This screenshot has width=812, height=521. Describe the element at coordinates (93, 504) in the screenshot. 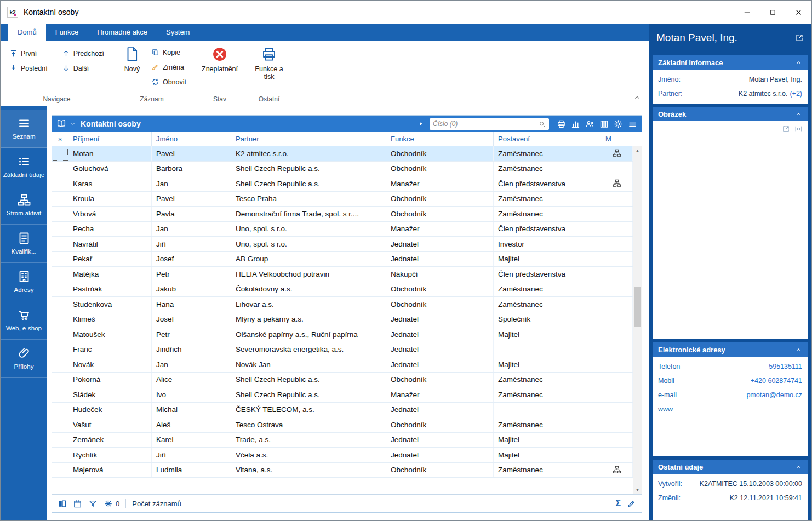

I see `filter-icon` at that location.